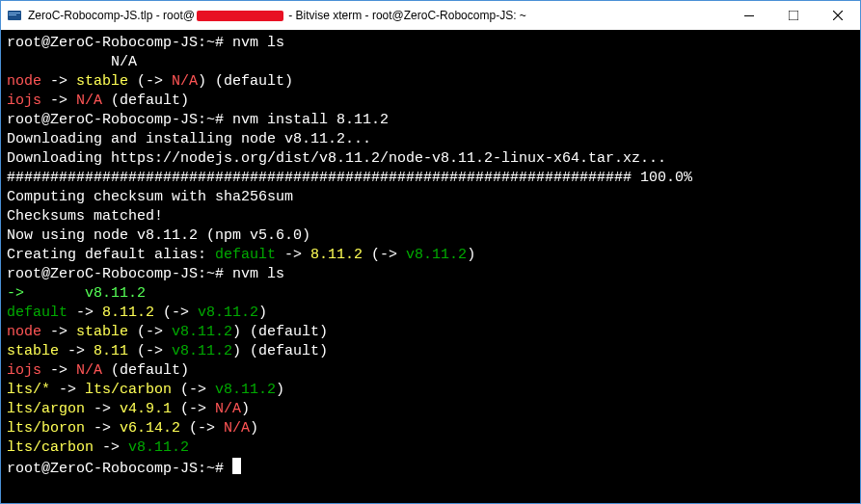 The width and height of the screenshot is (861, 504). I want to click on lts-star-line: lts/* -> lts/carbon (-> v8.11.2), so click(146, 389).